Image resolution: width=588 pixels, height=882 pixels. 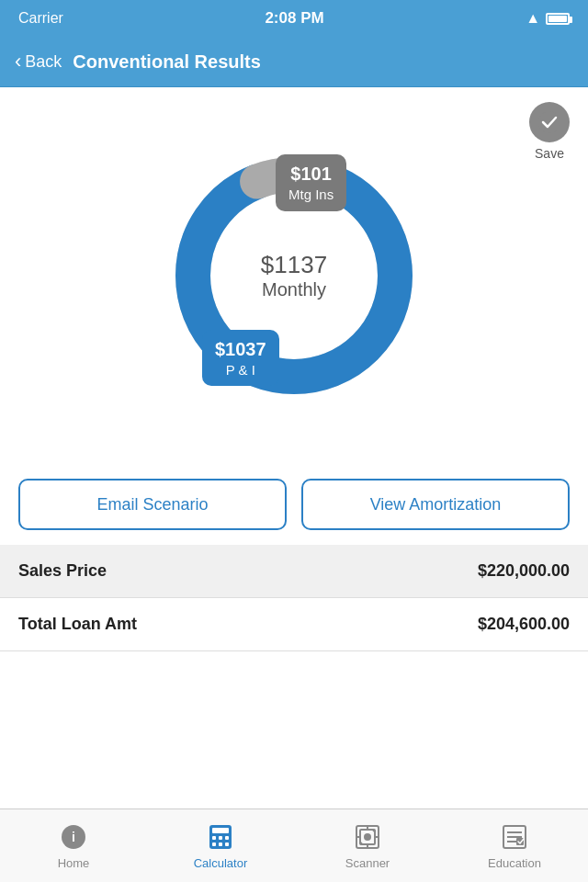 What do you see at coordinates (166, 62) in the screenshot?
I see `page-title: Conventional Results` at bounding box center [166, 62].